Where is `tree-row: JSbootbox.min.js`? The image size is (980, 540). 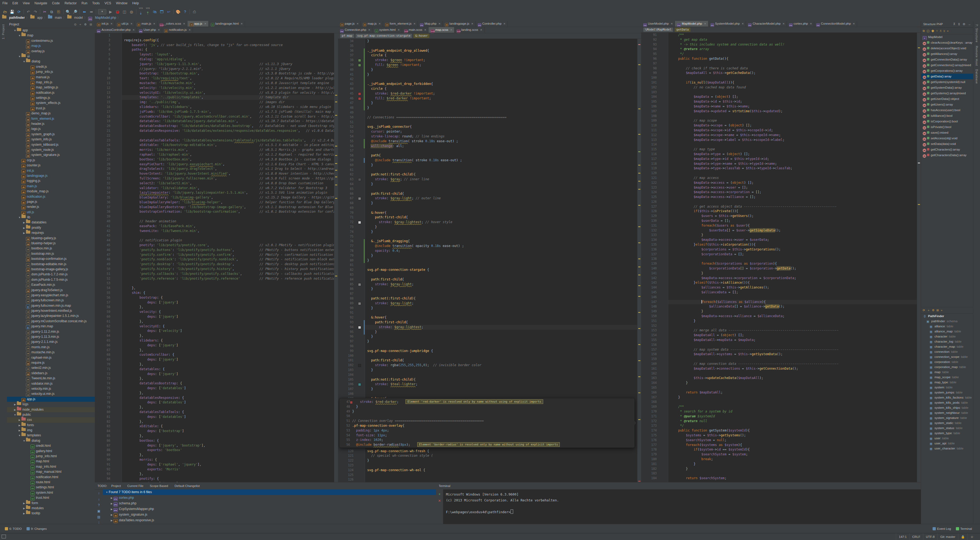 tree-row: JSbootbox.min.js is located at coordinates (51, 248).